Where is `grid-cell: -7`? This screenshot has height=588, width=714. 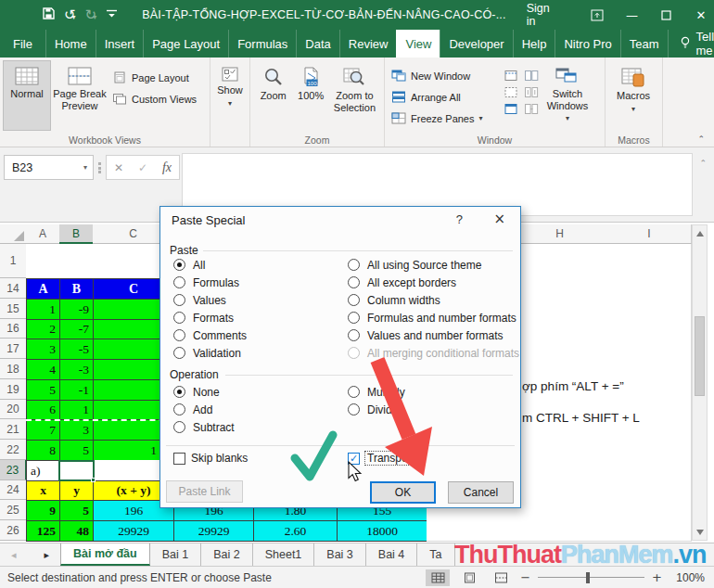
grid-cell: -7 is located at coordinates (76, 329).